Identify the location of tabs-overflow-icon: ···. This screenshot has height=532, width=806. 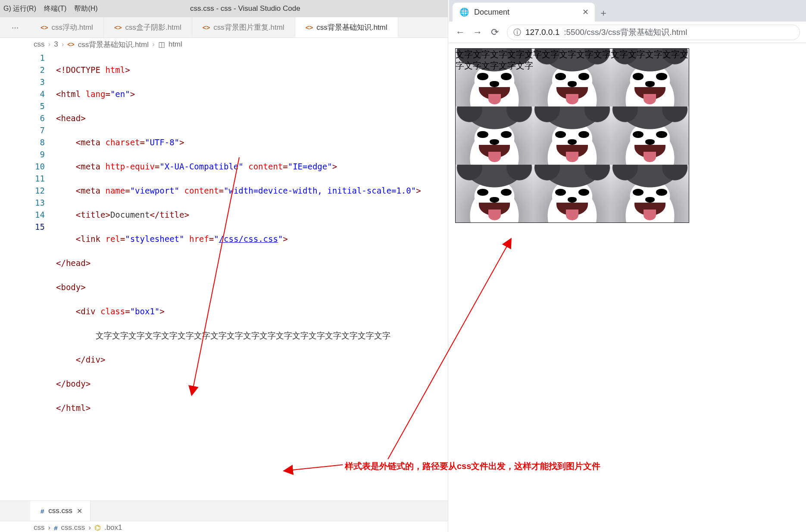
(15, 28).